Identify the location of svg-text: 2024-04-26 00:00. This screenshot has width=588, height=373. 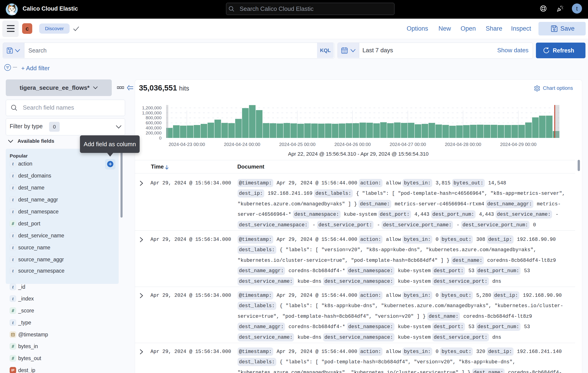
(353, 144).